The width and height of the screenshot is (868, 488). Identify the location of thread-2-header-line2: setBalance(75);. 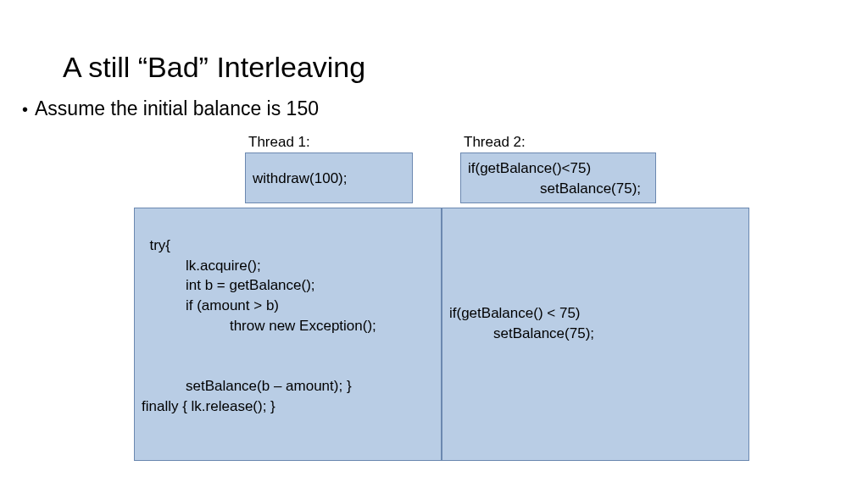
(558, 189).